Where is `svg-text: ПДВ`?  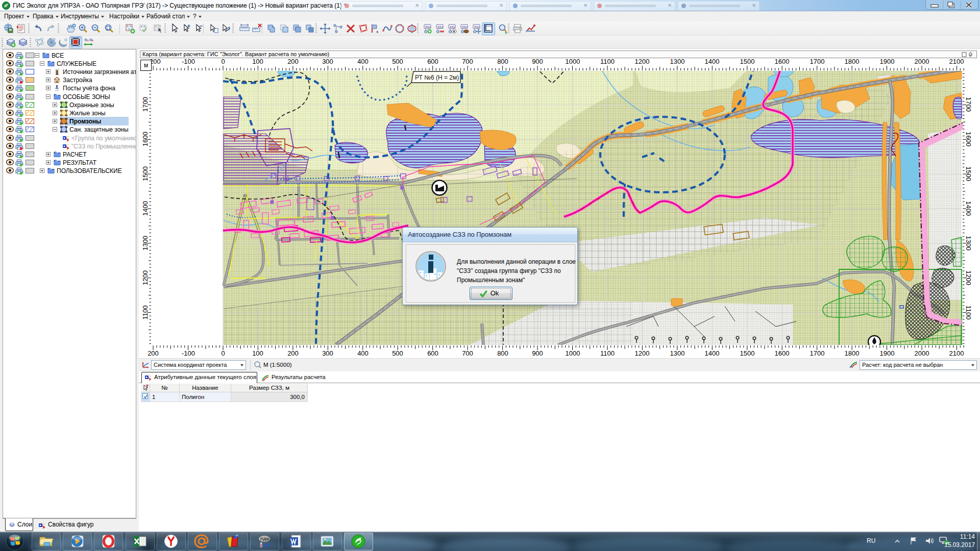
svg-text: ПДВ is located at coordinates (264, 539).